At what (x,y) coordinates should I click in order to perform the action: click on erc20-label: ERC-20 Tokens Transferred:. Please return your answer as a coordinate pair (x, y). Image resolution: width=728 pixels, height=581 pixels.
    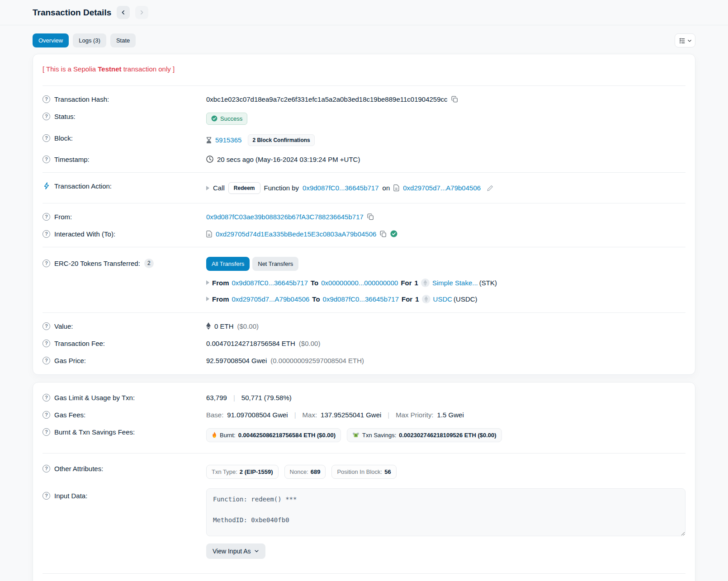
    Looking at the image, I should click on (97, 263).